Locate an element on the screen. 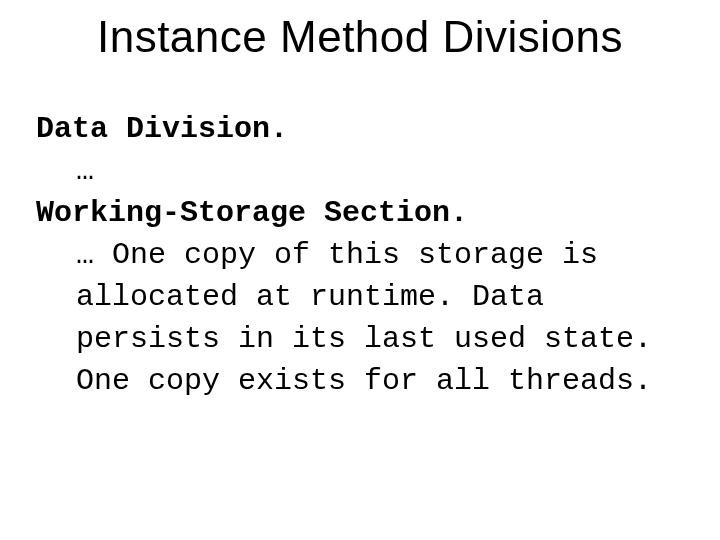 The width and height of the screenshot is (720, 540). data-division-heading: Data Division. is located at coordinates (360, 129).